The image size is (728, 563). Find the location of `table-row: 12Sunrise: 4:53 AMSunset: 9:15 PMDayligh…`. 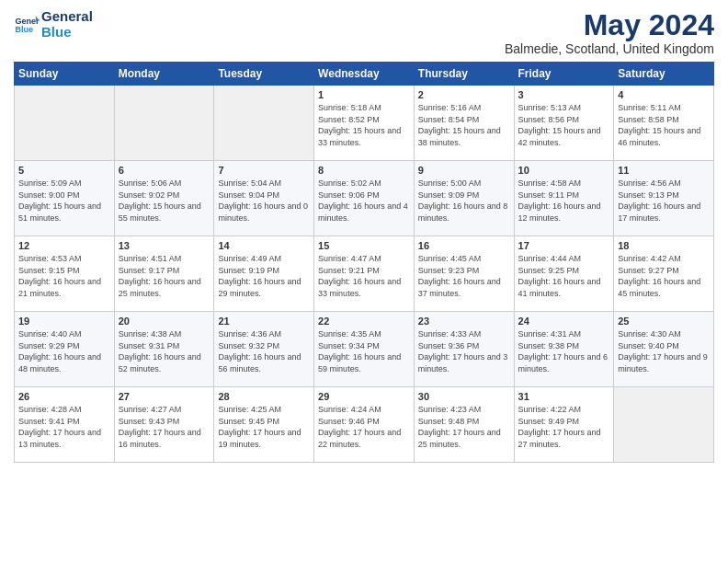

table-row: 12Sunrise: 4:53 AMSunset: 9:15 PMDayligh… is located at coordinates (64, 274).